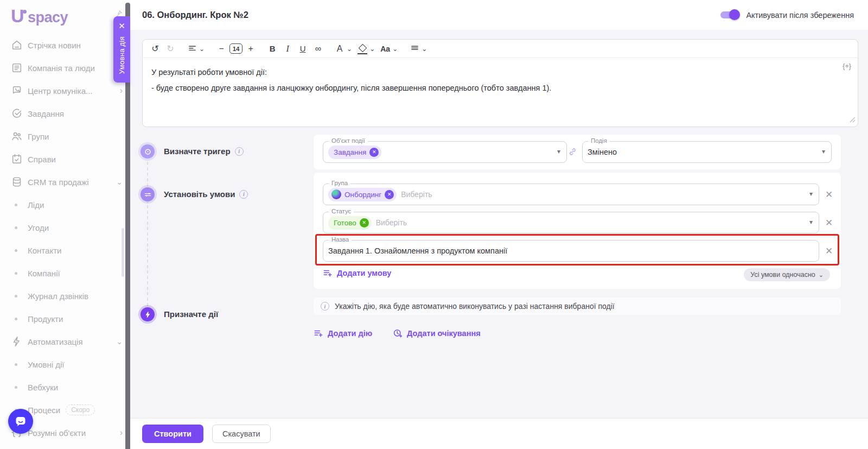 Image resolution: width=868 pixels, height=449 pixels. Describe the element at coordinates (787, 275) in the screenshot. I see `conditions-mode-select: Усі умови одночасно ⌄` at that location.